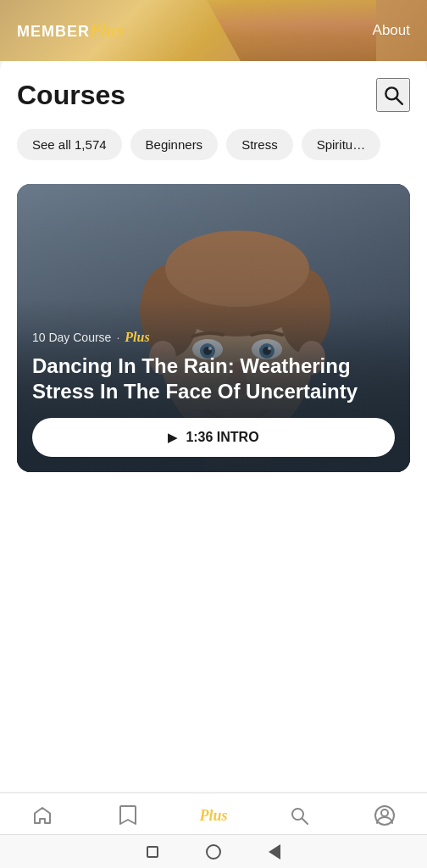 The height and width of the screenshot is (868, 427). Describe the element at coordinates (274, 852) in the screenshot. I see `back-icon` at that location.